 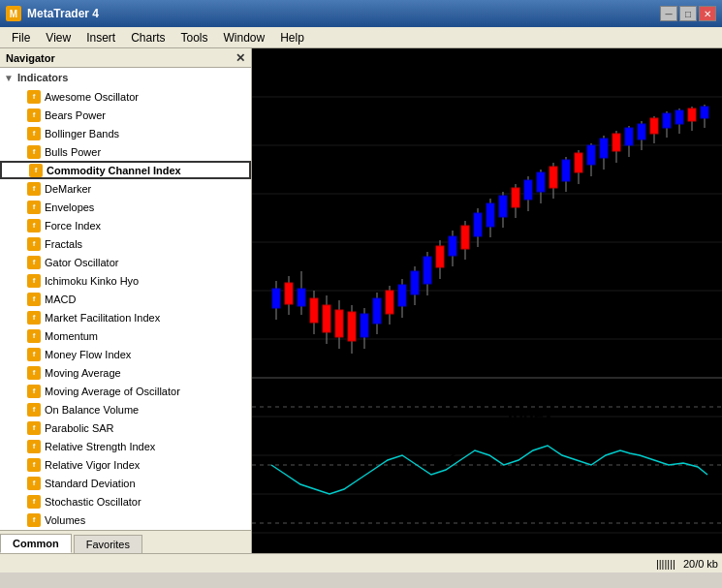 What do you see at coordinates (126, 465) in the screenshot?
I see `nav-item-relative-vigor: f Relative Vigor Index` at bounding box center [126, 465].